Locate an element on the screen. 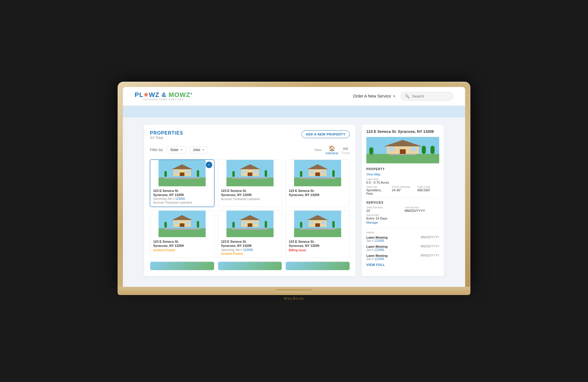  search-icon: 🔍 is located at coordinates (407, 96).